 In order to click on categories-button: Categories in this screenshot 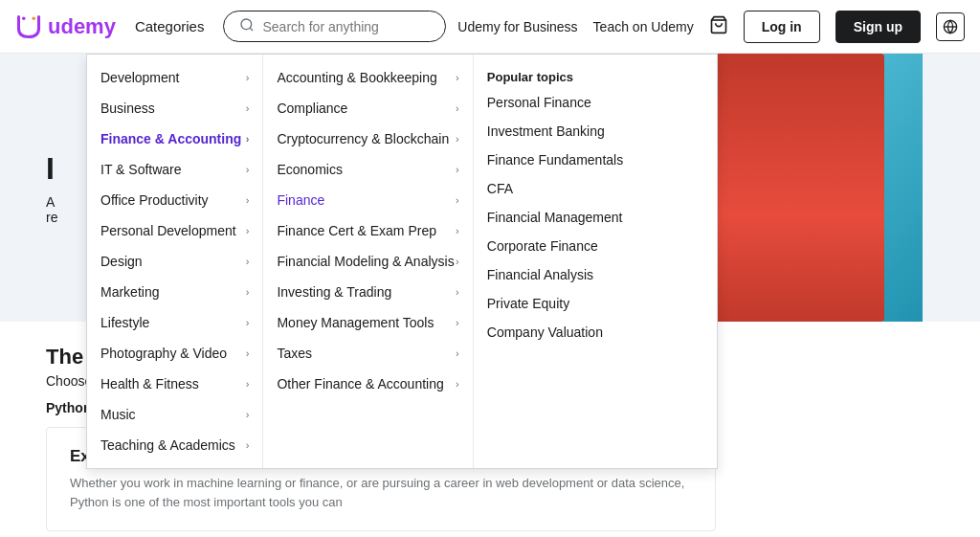, I will do `click(170, 27)`.